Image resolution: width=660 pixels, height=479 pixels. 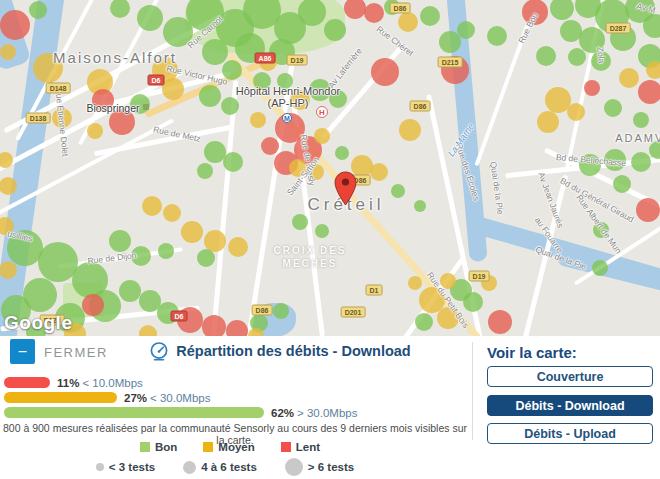 I want to click on city-label: ADAMVILLE, so click(x=638, y=138).